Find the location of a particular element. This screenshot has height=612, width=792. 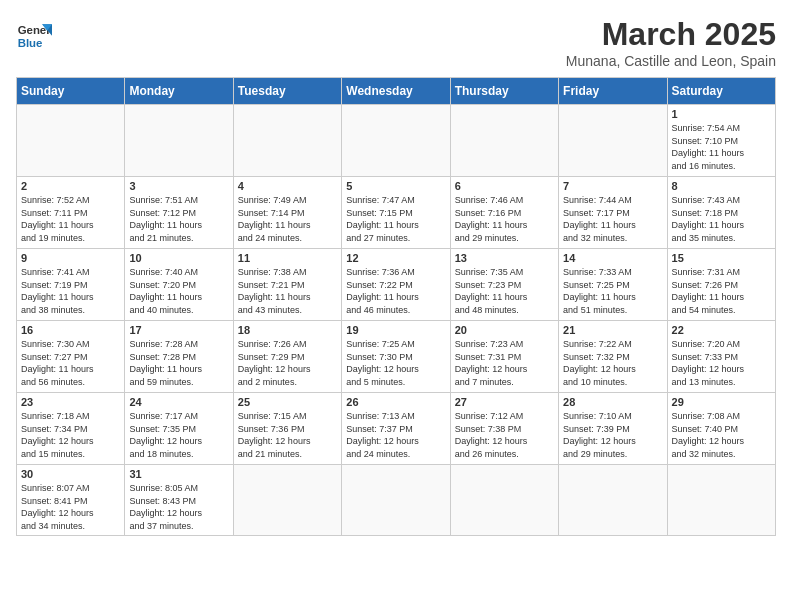

day-info: Sunrise: 7:33 AM Sunset: 7:25 PM Dayligh… is located at coordinates (612, 291).